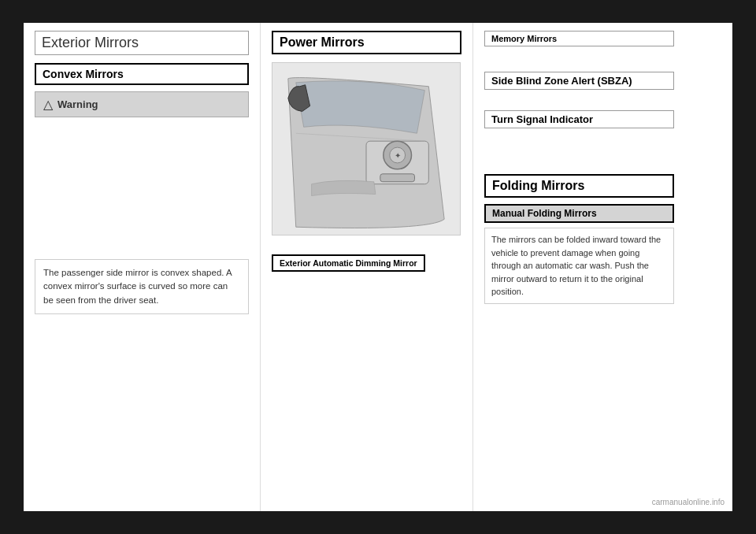 The image size is (756, 534). What do you see at coordinates (580, 266) in the screenshot?
I see `folding-description-box: The mirrors can be folded inward toward …` at bounding box center [580, 266].